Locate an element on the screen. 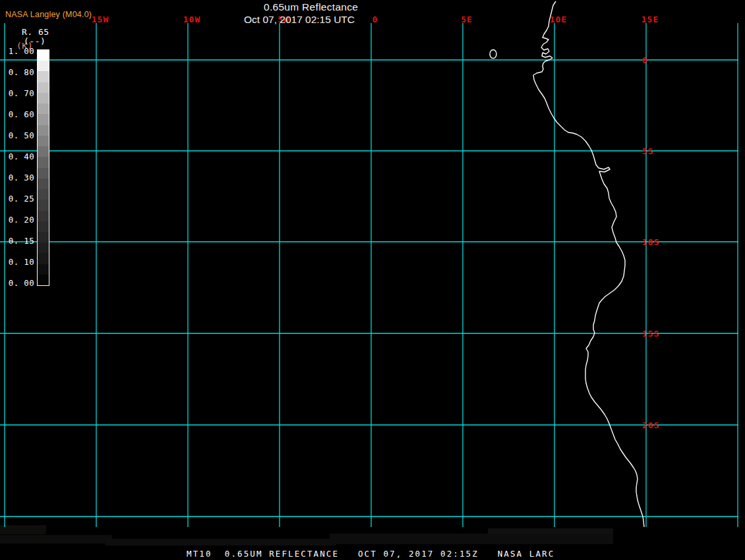  latitude-label: 5S is located at coordinates (648, 152).